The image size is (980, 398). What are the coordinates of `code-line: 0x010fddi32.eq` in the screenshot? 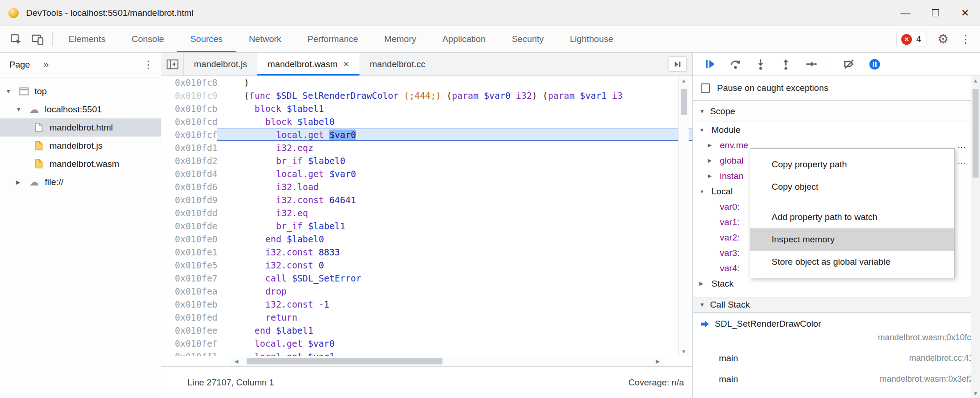 It's located at (427, 213).